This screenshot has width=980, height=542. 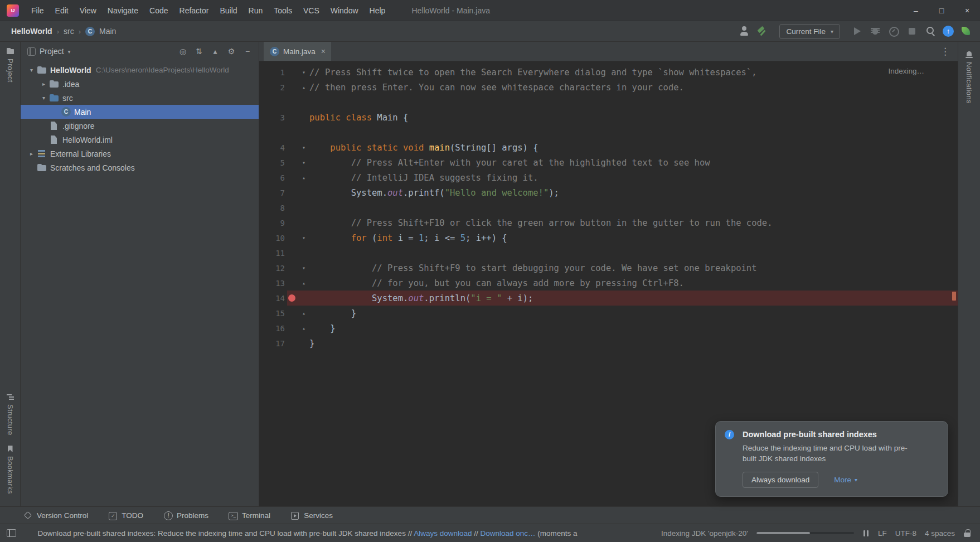 What do you see at coordinates (507, 533) in the screenshot?
I see `download-once-link: Download onc…` at bounding box center [507, 533].